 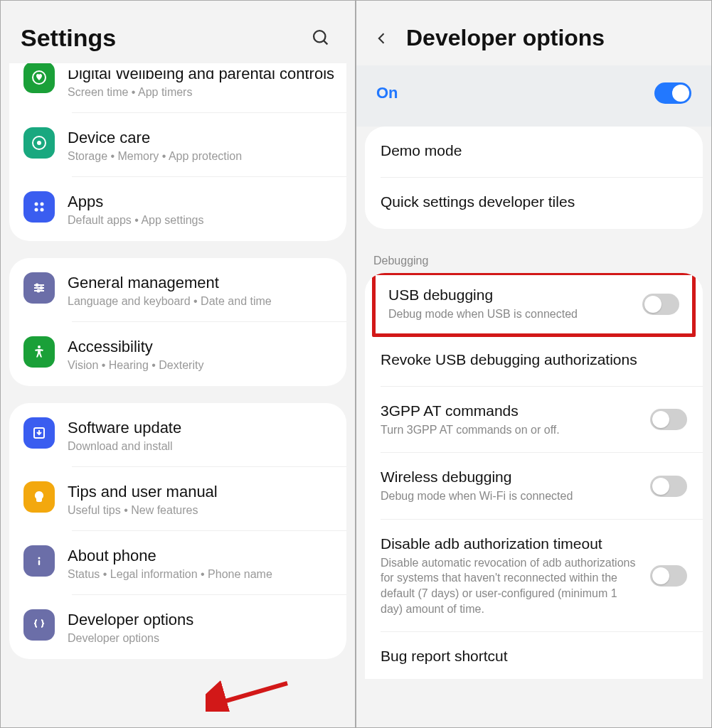 What do you see at coordinates (200, 556) in the screenshot?
I see `settings-item-title: About phone` at bounding box center [200, 556].